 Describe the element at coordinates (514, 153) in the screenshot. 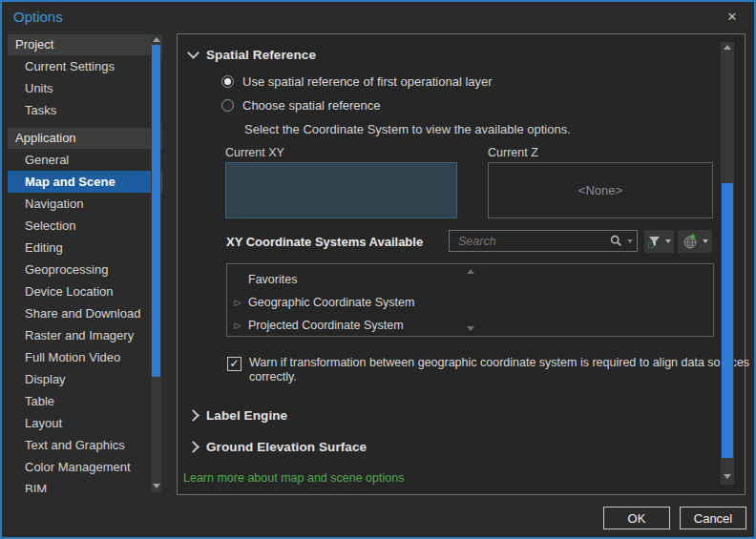

I see `current-z-label: Current Z` at that location.